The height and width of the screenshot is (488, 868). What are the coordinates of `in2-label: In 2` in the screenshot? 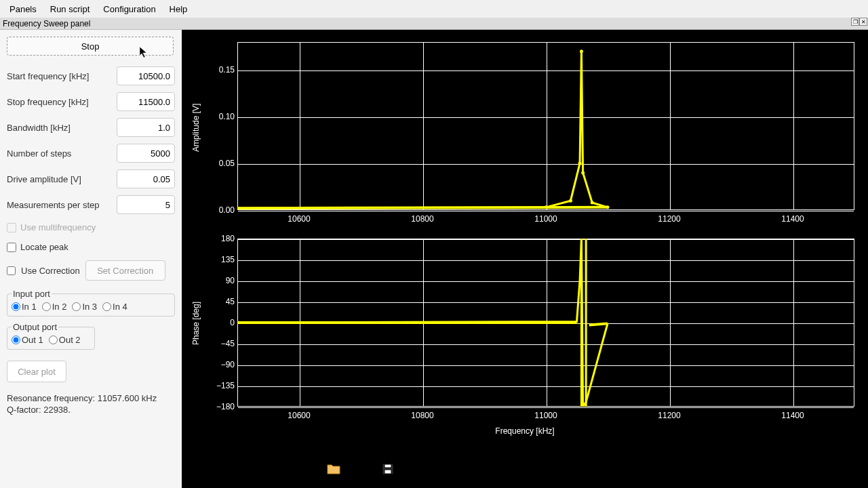 It's located at (60, 306).